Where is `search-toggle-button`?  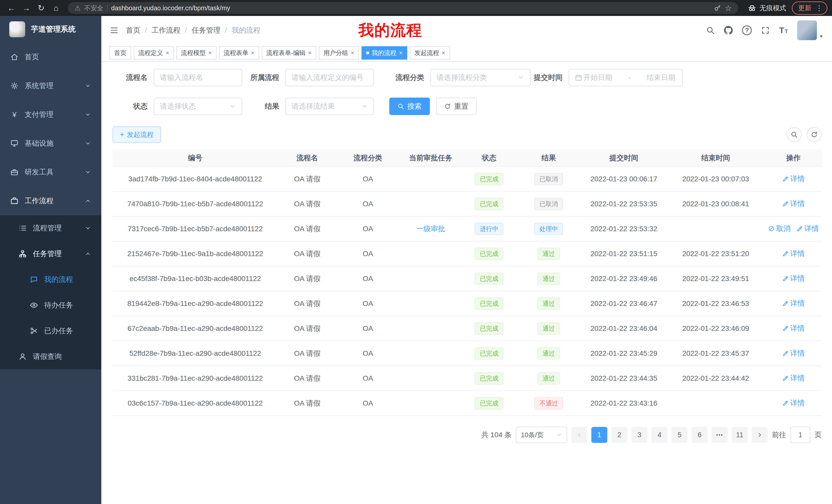
search-toggle-button is located at coordinates (794, 135).